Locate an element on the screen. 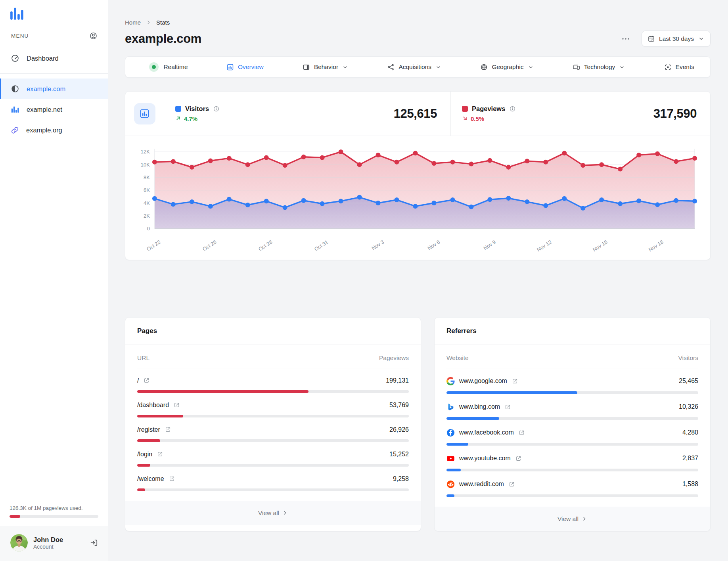  window-icon is located at coordinates (306, 67).